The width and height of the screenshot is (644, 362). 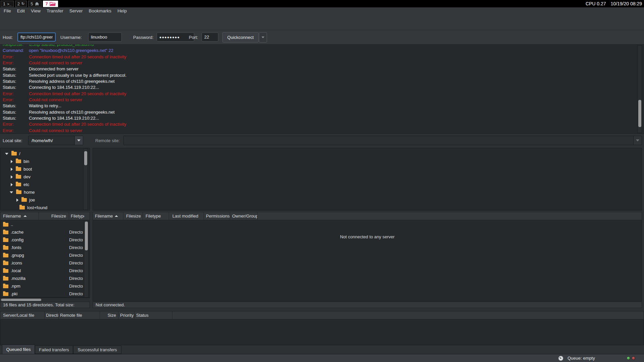 What do you see at coordinates (217, 216) in the screenshot?
I see `column-header-permissions: Permissions` at bounding box center [217, 216].